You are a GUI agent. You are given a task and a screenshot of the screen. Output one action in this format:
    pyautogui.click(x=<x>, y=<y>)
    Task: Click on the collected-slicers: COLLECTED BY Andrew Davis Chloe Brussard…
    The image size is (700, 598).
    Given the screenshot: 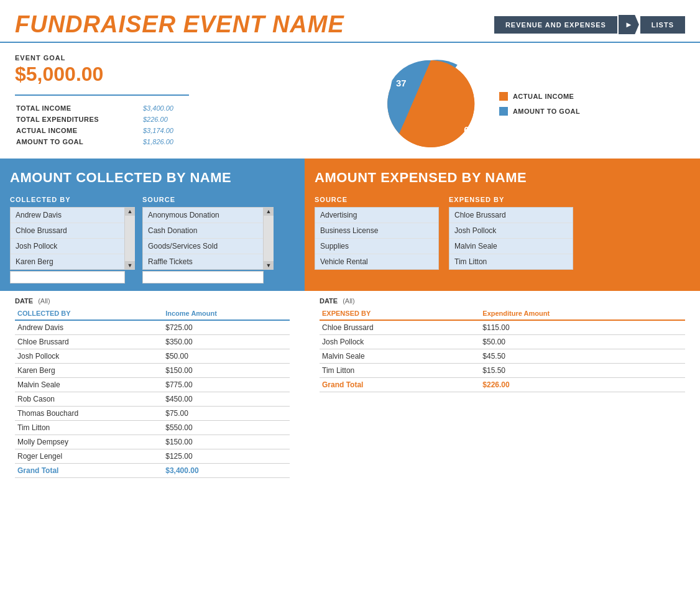 What is the action you would take?
    pyautogui.click(x=152, y=240)
    